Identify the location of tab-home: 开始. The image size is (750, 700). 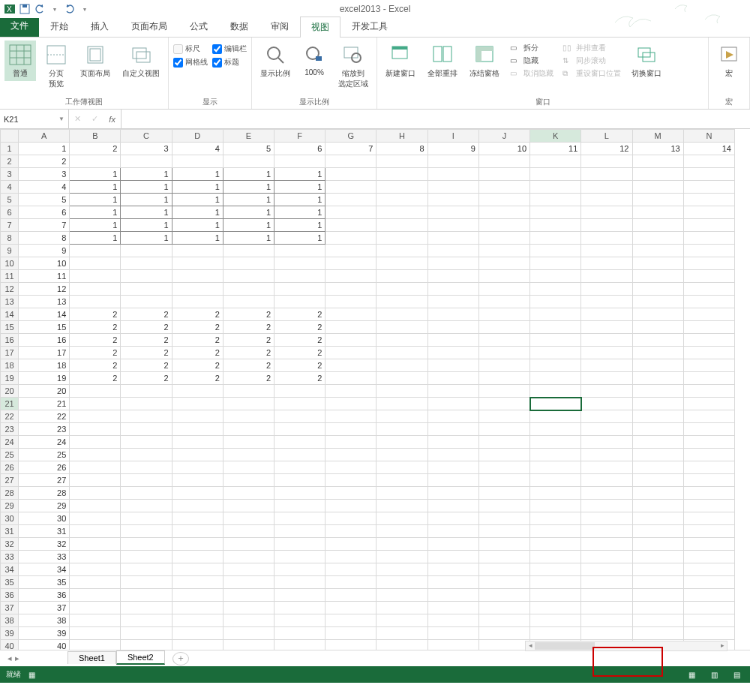
(59, 26).